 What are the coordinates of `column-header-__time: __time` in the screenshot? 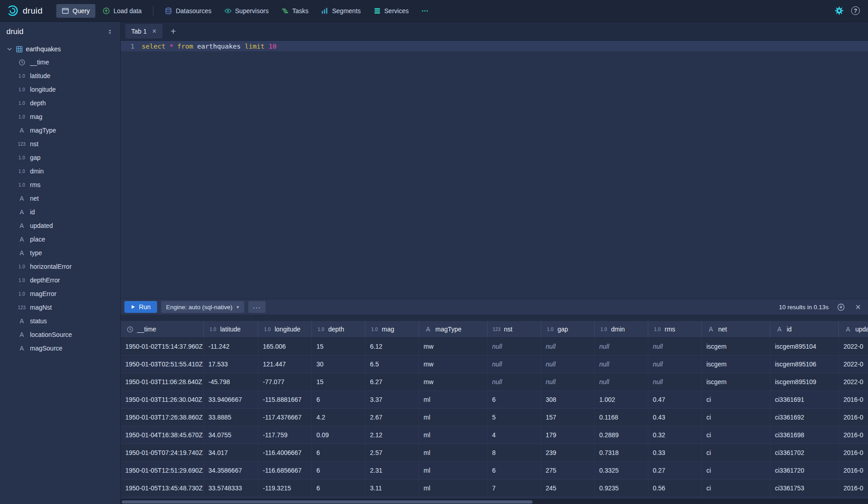 It's located at (163, 329).